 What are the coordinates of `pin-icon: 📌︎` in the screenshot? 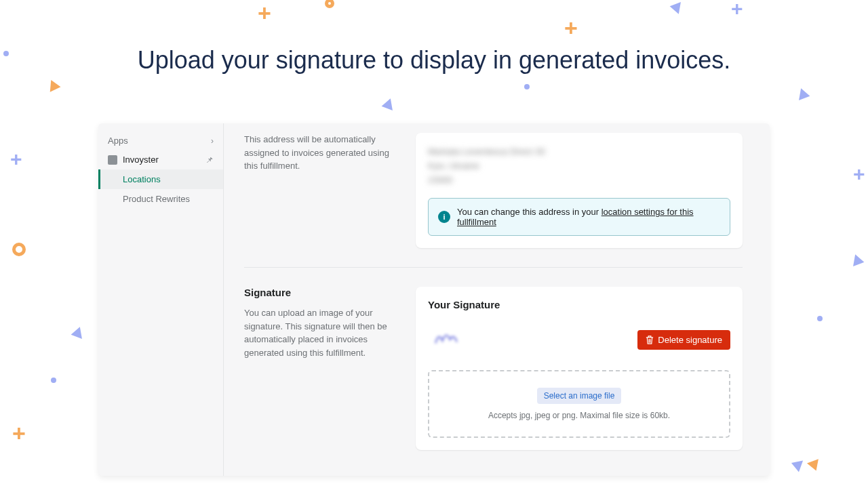 It's located at (210, 160).